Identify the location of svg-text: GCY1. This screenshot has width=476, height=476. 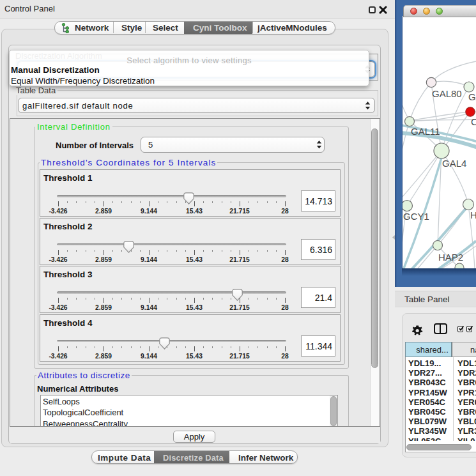
(417, 216).